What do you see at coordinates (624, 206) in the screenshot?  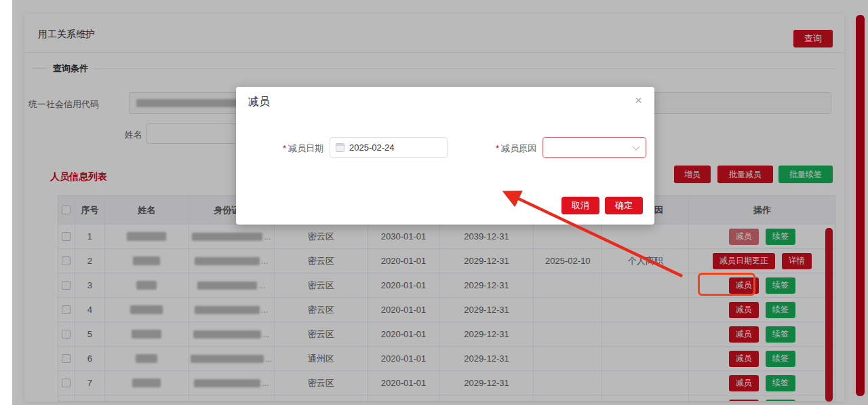 I see `confirm-button: 确定` at bounding box center [624, 206].